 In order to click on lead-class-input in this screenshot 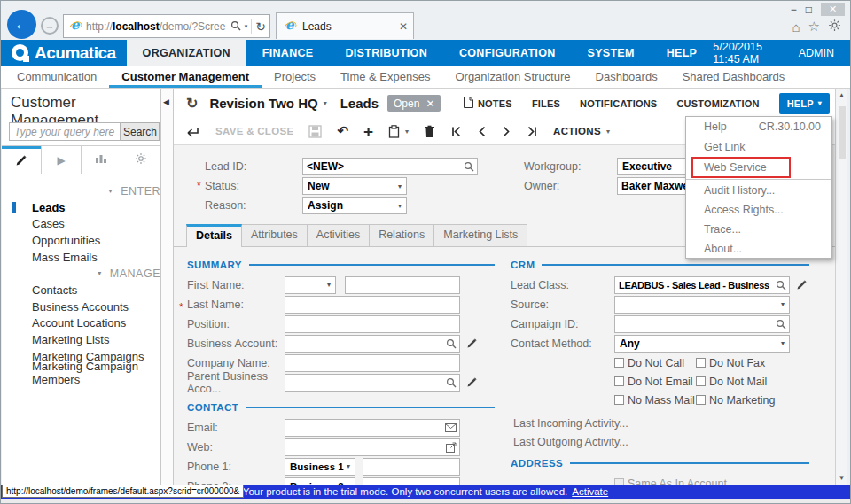, I will do `click(695, 285)`.